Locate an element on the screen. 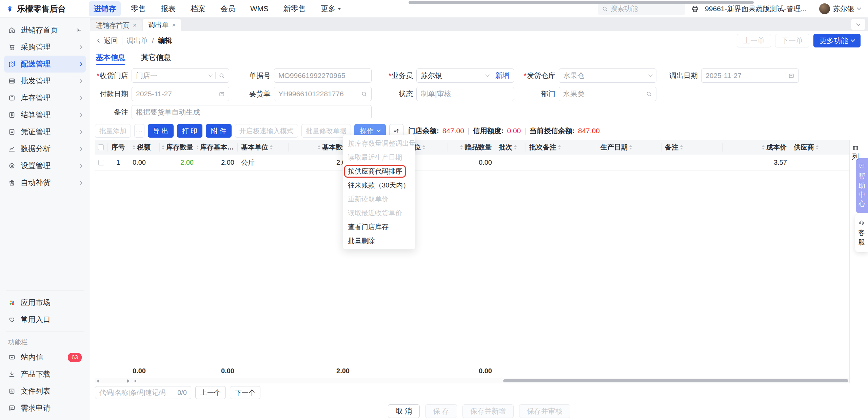 Image resolution: width=868 pixels, height=420 pixels. remark-field is located at coordinates (252, 112).